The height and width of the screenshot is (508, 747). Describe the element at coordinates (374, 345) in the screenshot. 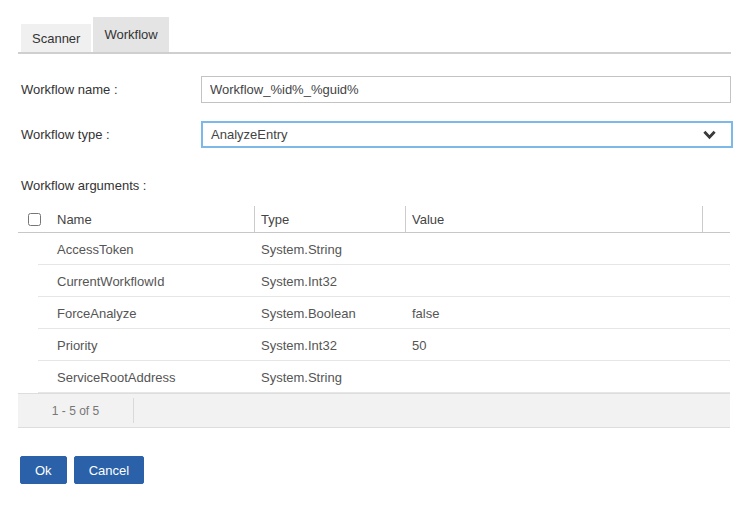

I see `table-row: Priority System.Int32 50` at that location.